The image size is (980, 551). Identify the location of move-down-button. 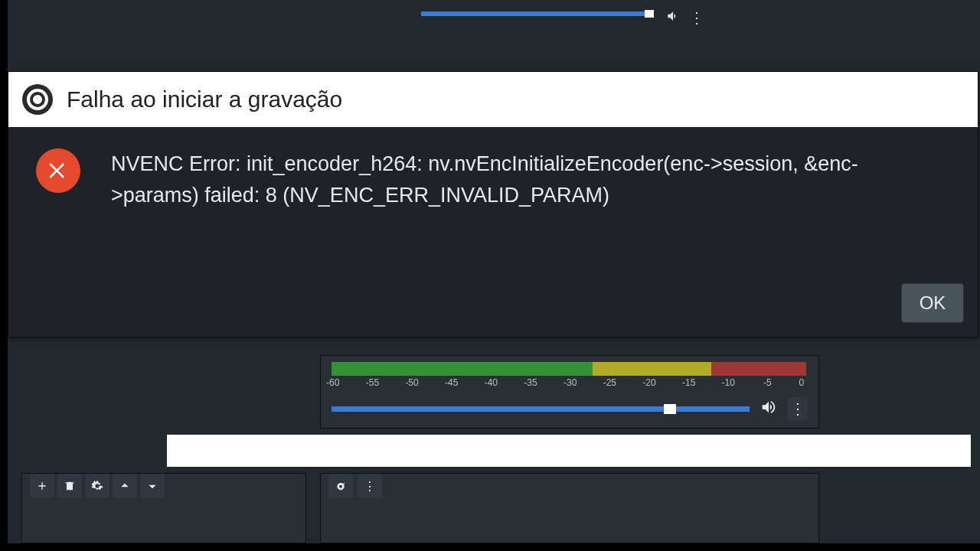
(152, 486).